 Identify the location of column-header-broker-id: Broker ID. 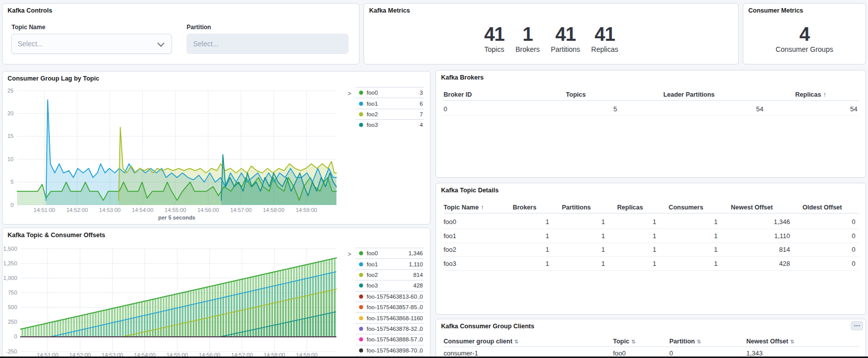
(458, 95).